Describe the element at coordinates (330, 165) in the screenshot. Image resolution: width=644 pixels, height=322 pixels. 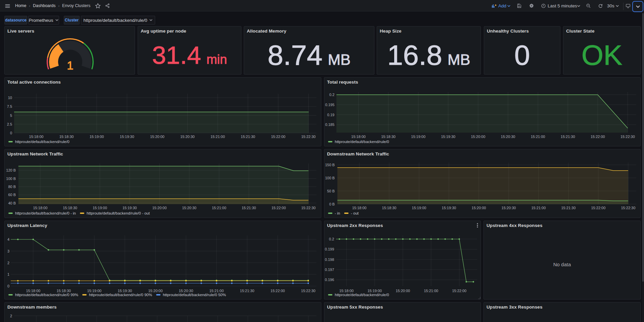
I see `svg-text: 150 B` at that location.